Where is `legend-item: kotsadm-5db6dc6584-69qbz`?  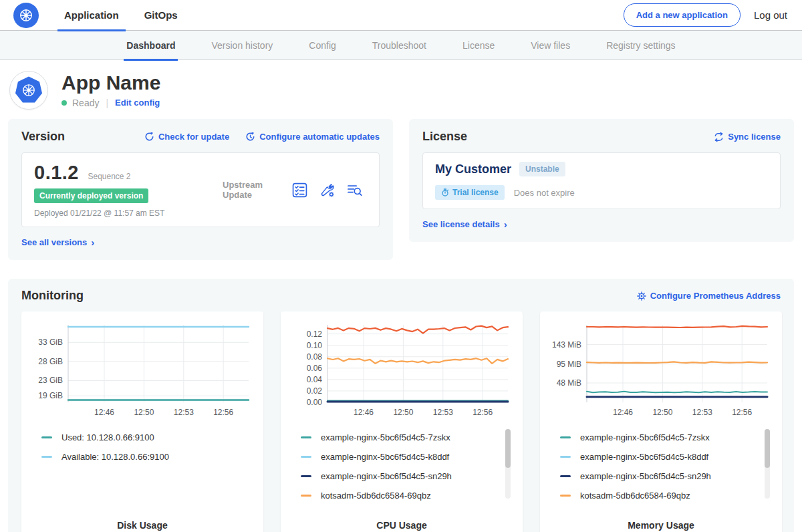
legend-item: kotsadm-5db6dc6584-69qbz is located at coordinates (666, 496).